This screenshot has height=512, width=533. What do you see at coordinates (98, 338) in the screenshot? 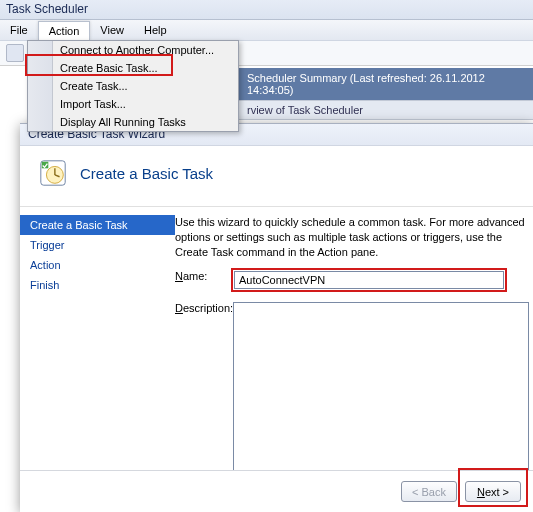
I see `wizard-steps: Create a Basic Task Trigger Action Finis…` at bounding box center [98, 338].